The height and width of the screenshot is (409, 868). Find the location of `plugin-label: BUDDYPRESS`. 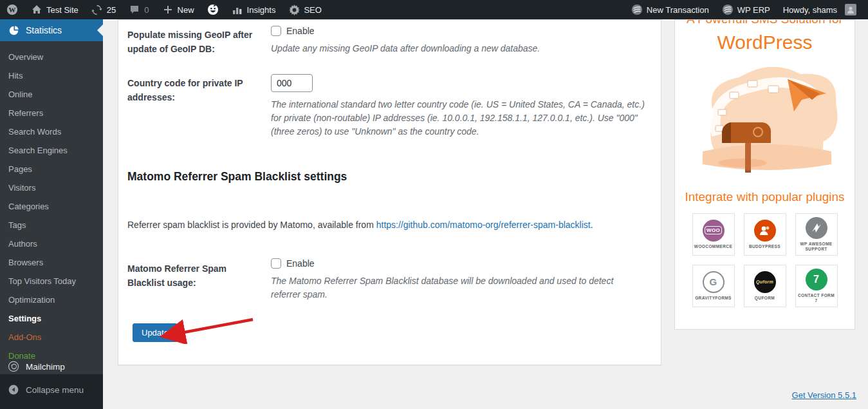

plugin-label: BUDDYPRESS is located at coordinates (764, 247).